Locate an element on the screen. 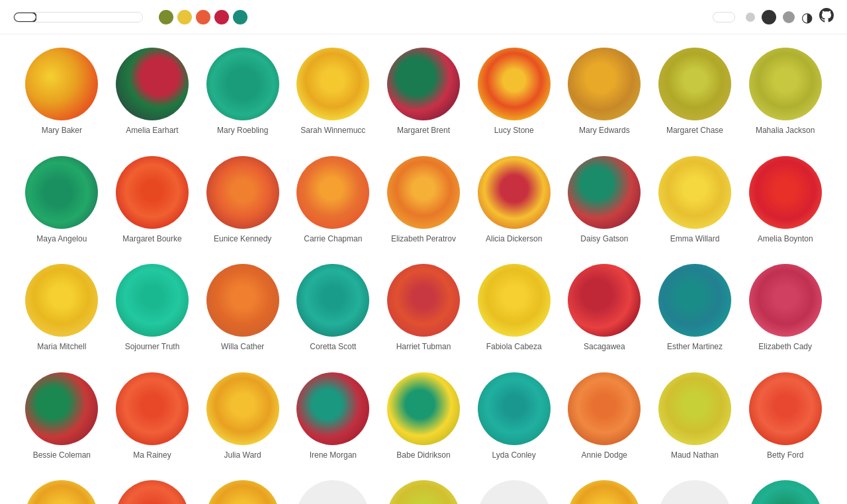  item-label: Sacagawea is located at coordinates (605, 347).